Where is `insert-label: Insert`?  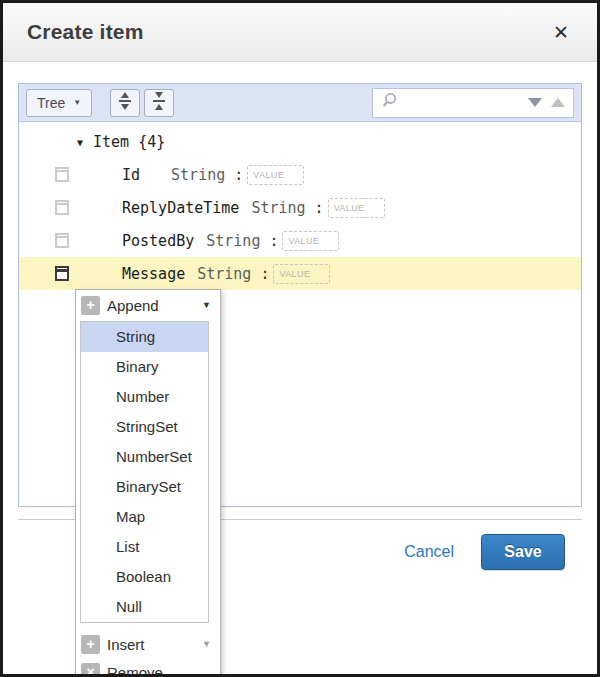 insert-label: Insert is located at coordinates (126, 644).